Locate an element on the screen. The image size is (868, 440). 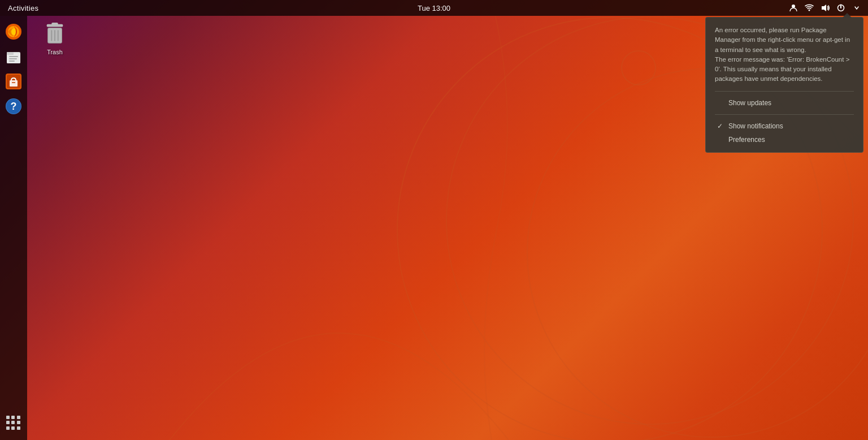
notification-popup: An error occurred, please run Package Ma… is located at coordinates (784, 85).